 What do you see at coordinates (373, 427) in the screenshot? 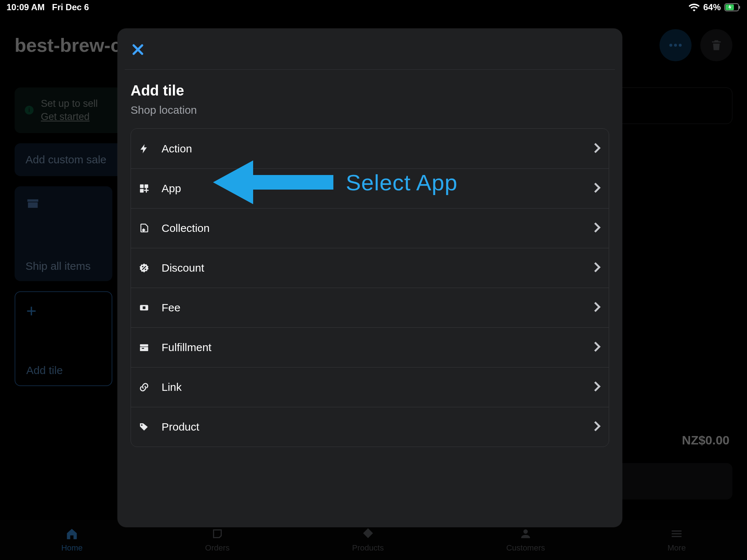
I see `row-label: Product` at bounding box center [373, 427].